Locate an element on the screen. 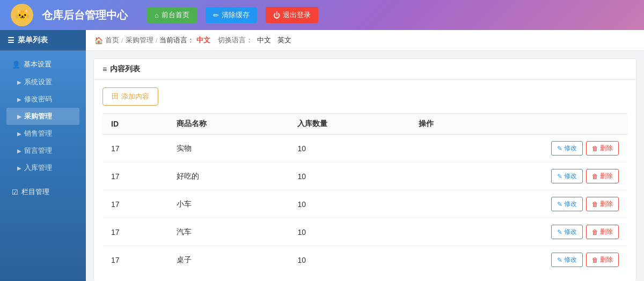 The height and width of the screenshot is (281, 644). clear-icon: ✏ is located at coordinates (216, 15).